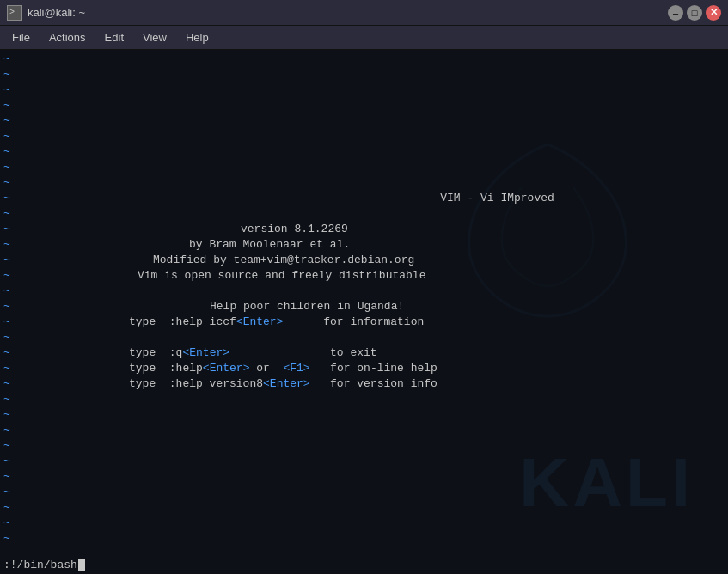 The width and height of the screenshot is (728, 574). Describe the element at coordinates (155, 38) in the screenshot. I see `menu-view: View` at that location.